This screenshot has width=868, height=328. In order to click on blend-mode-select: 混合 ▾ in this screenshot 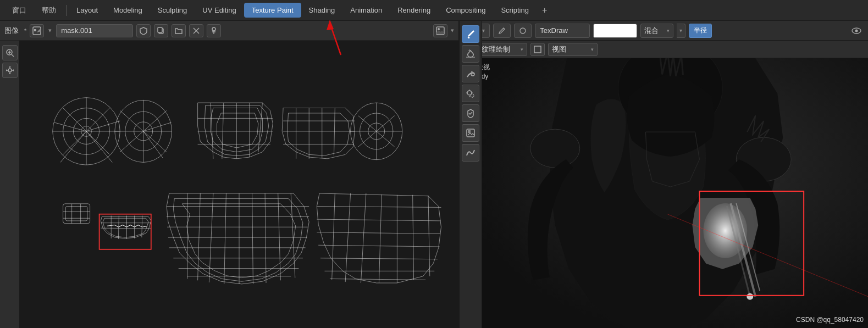, I will do `click(657, 31)`.